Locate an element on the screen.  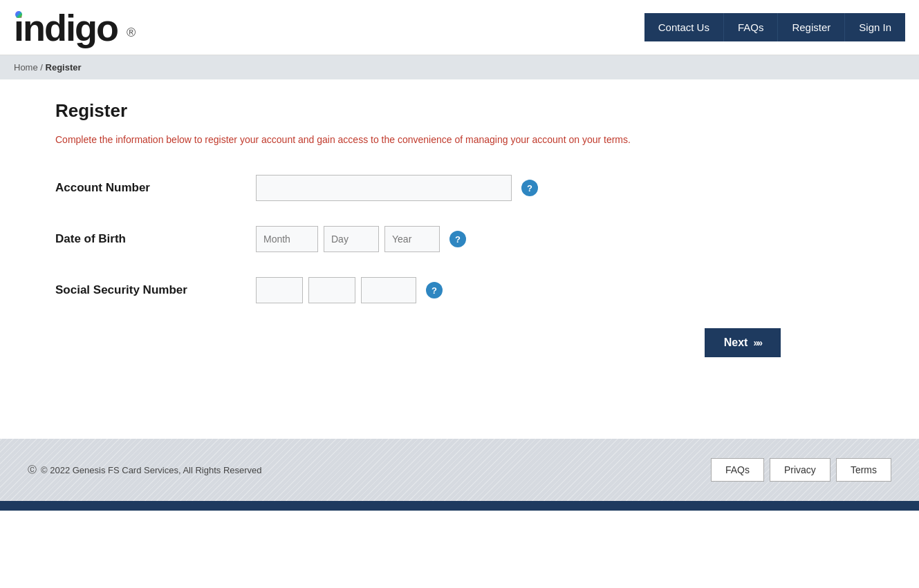
ssn-part3-input is located at coordinates (389, 290).